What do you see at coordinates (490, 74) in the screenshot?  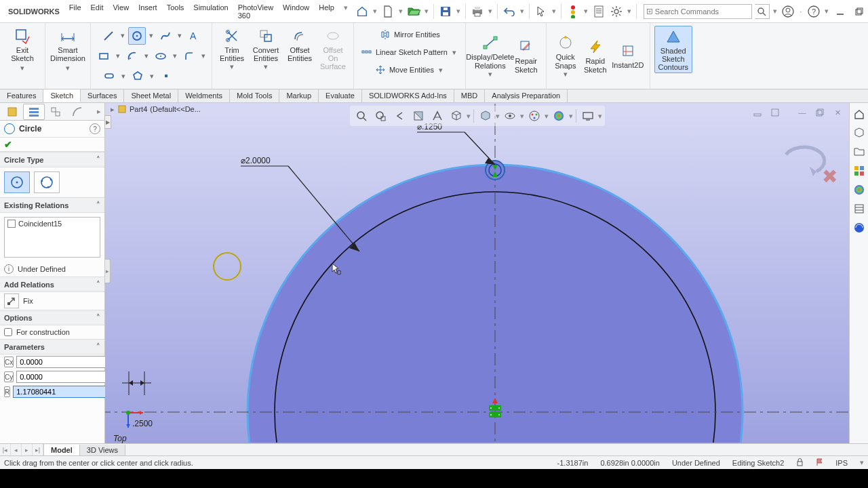 I see `ddr-dropdown-icon: ▾` at bounding box center [490, 74].